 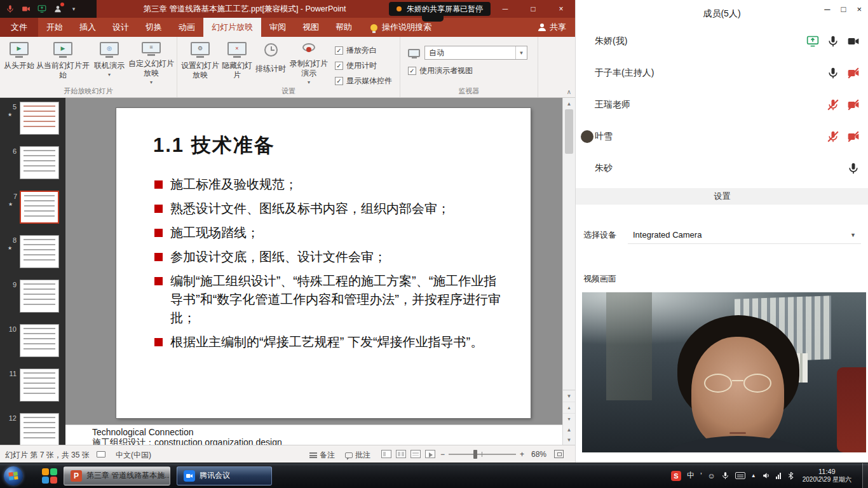 What do you see at coordinates (327, 432) in the screenshot?
I see `notes-line: Technological Connection` at bounding box center [327, 432].